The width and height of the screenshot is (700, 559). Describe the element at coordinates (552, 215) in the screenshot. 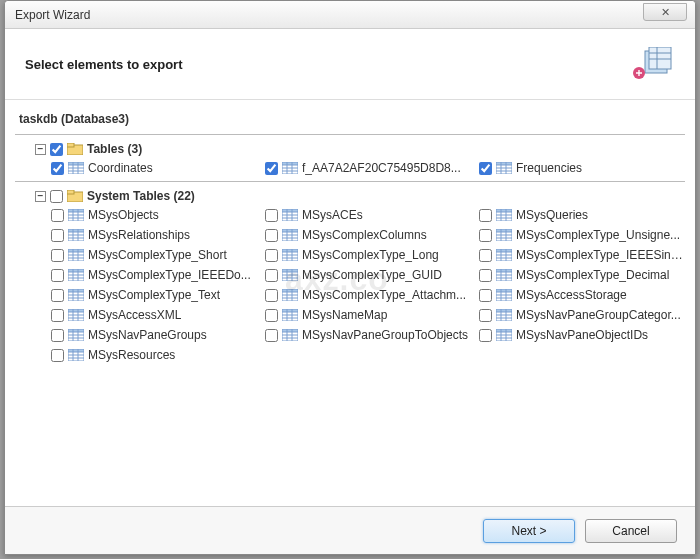

I see `table-label: MSysQueries` at that location.